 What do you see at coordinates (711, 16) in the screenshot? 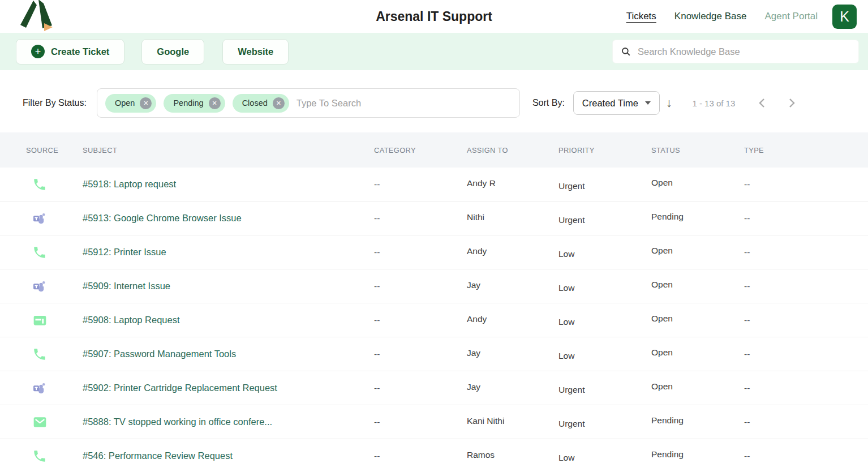
I see `nav-knowledge-base: Knowledge Base` at bounding box center [711, 16].